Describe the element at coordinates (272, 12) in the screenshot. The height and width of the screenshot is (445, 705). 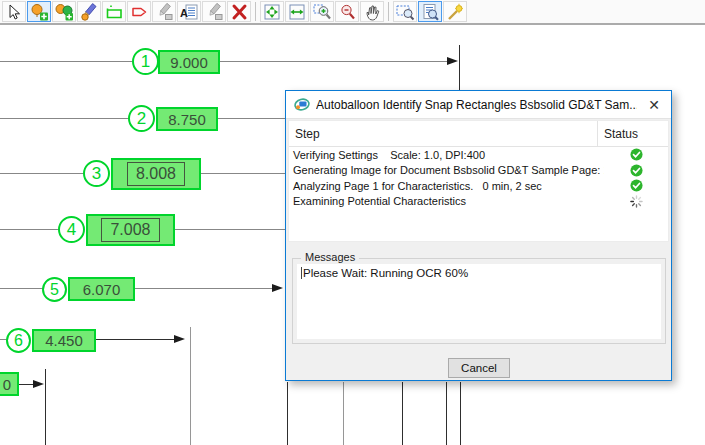
I see `fit-all-button` at that location.